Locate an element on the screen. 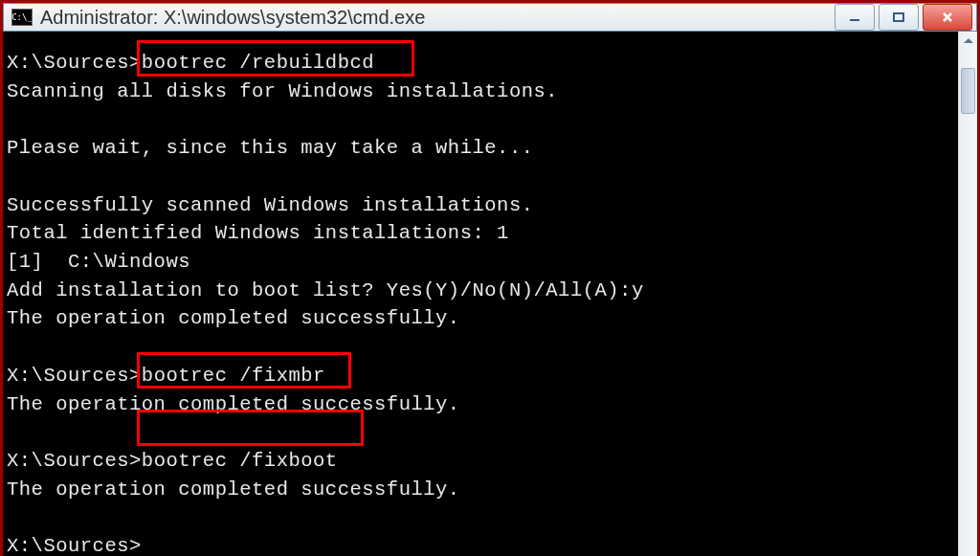 This screenshot has width=980, height=556. command-text: bootrec /fixmbr is located at coordinates (234, 375).